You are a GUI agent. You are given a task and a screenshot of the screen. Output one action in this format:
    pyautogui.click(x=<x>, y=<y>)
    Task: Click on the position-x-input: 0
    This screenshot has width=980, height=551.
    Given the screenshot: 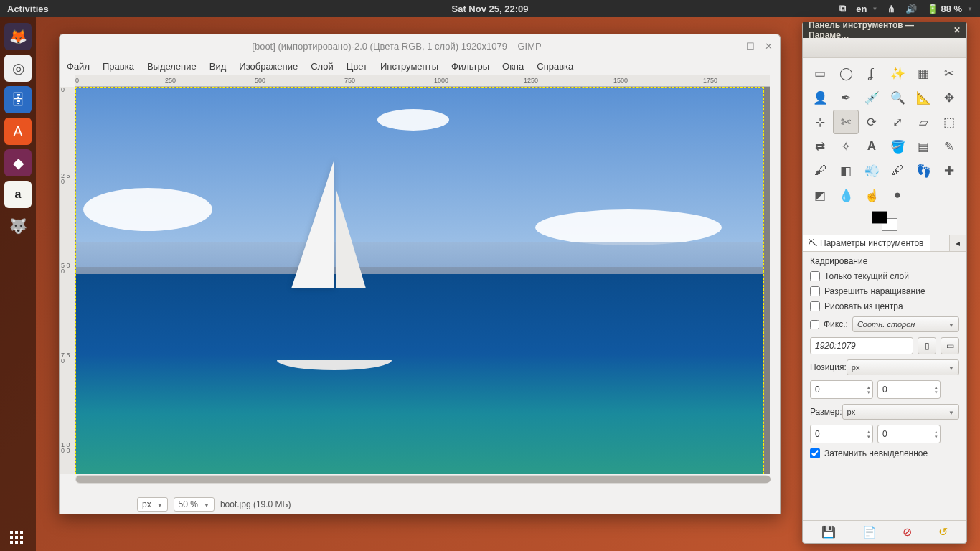 What is the action you would take?
    pyautogui.click(x=842, y=390)
    